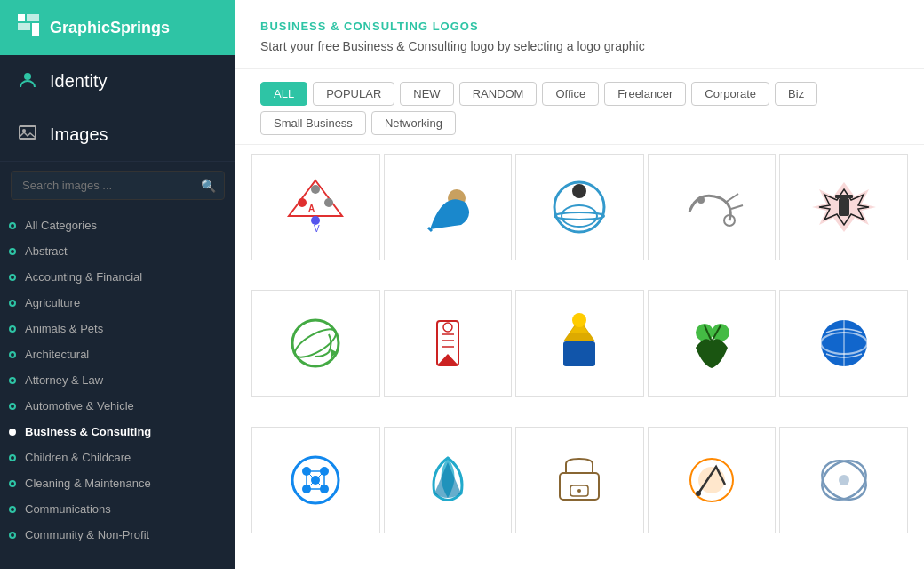  What do you see at coordinates (117, 135) in the screenshot?
I see `sidebar-item-images: Images` at bounding box center [117, 135].